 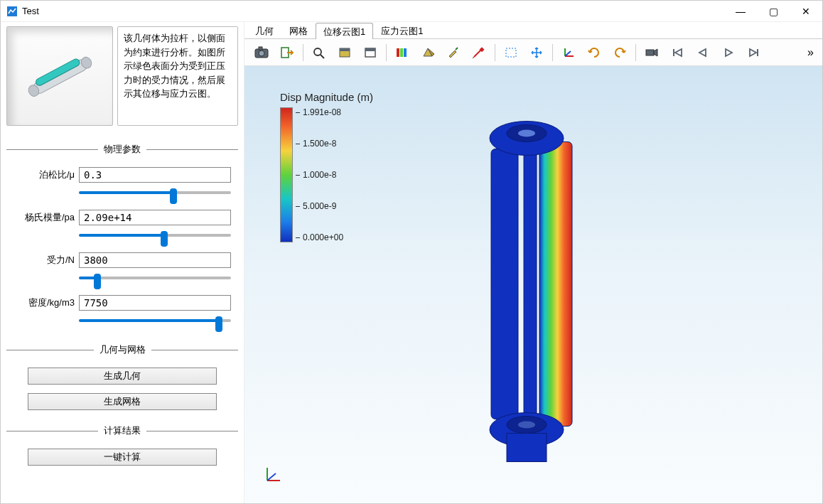 I want to click on shading-icon, so click(x=428, y=53).